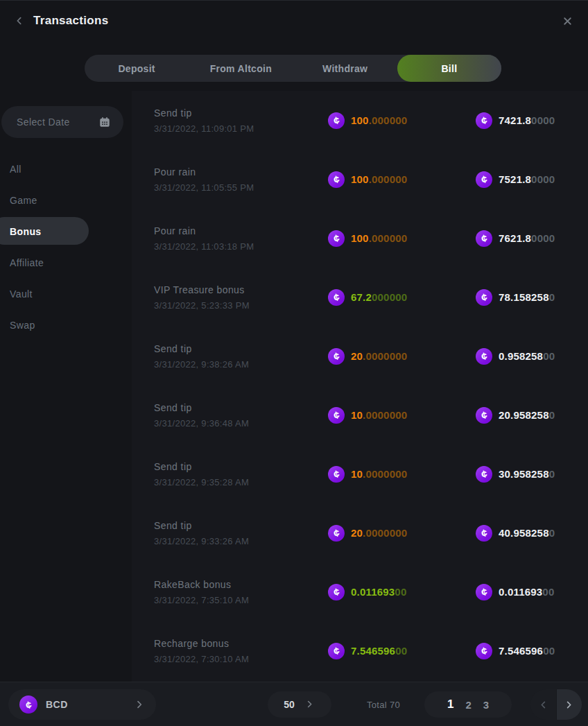 Image resolution: width=588 pixels, height=726 pixels. I want to click on page-number-2: 2, so click(468, 705).